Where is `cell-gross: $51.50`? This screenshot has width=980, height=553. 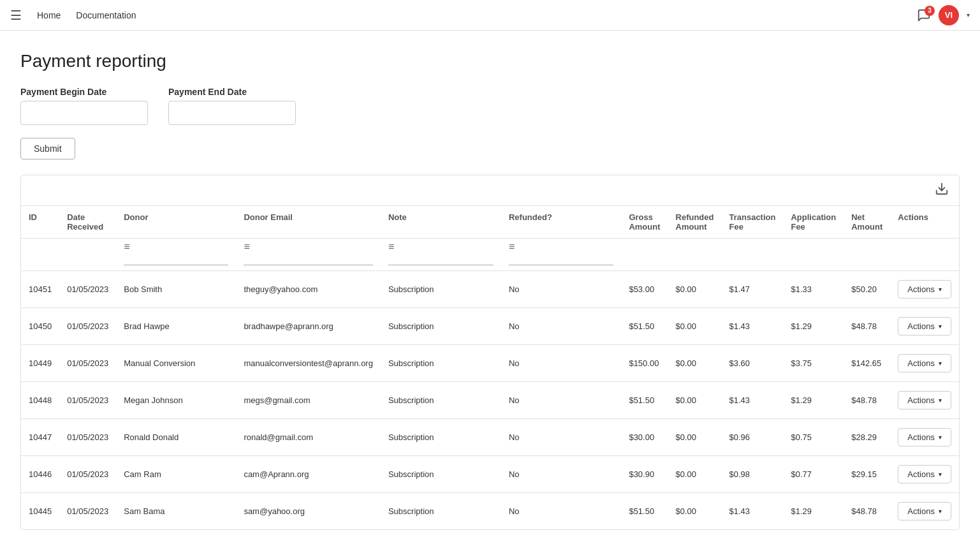
cell-gross: $51.50 is located at coordinates (644, 512).